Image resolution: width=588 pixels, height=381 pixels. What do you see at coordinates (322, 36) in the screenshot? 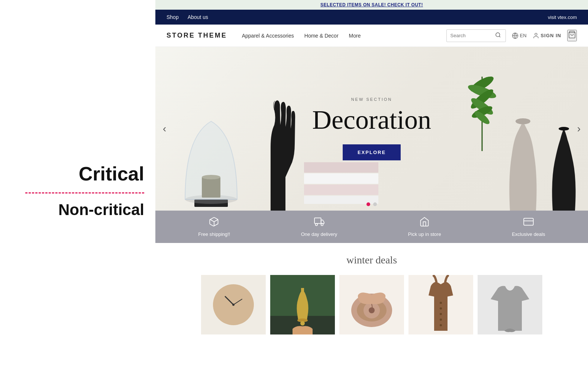
I see `nav-home-decor: Home & Decor` at bounding box center [322, 36].